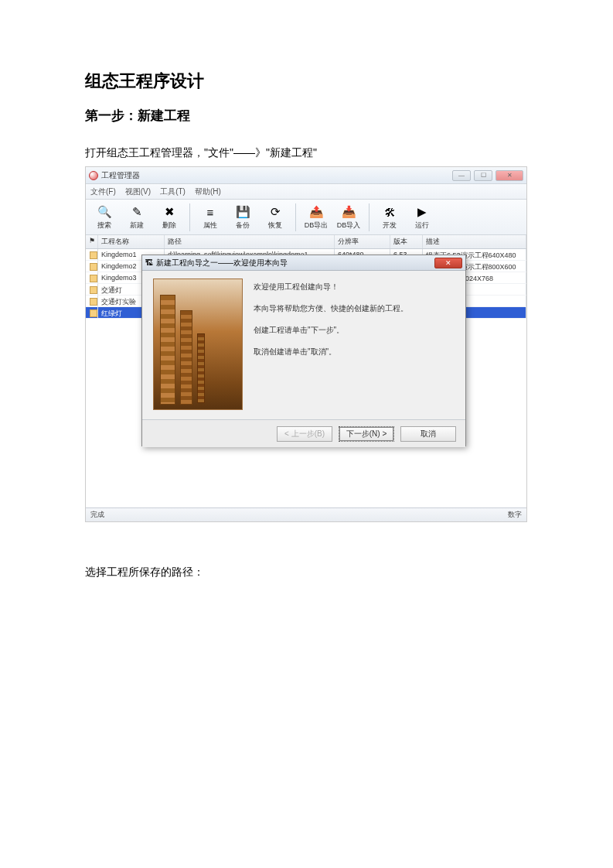 This screenshot has height=868, width=613. I want to click on window-title: 工程管理器, so click(121, 176).